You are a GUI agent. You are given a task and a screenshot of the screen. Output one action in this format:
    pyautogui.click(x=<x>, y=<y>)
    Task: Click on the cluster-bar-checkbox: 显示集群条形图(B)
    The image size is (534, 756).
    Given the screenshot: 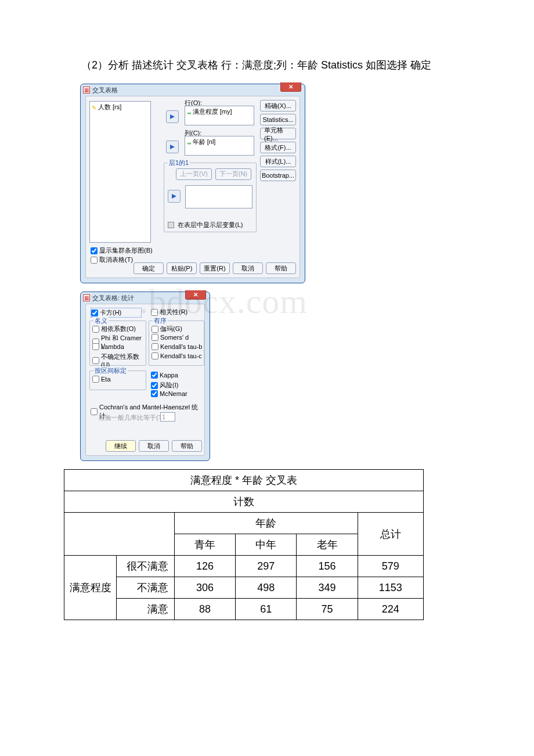 What is the action you would take?
    pyautogui.click(x=122, y=251)
    